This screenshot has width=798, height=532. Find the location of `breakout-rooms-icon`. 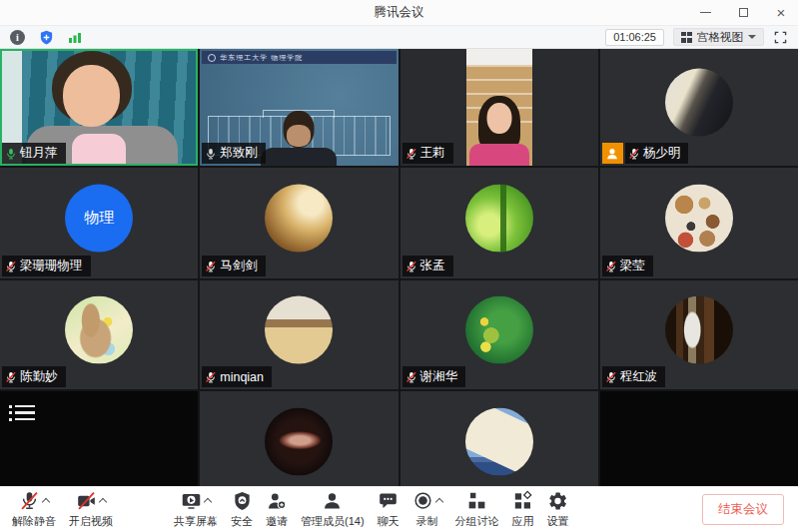

breakout-rooms-icon is located at coordinates (477, 501).